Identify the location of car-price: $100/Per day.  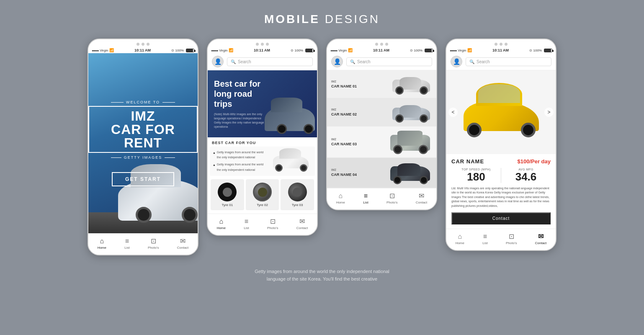
(534, 162).